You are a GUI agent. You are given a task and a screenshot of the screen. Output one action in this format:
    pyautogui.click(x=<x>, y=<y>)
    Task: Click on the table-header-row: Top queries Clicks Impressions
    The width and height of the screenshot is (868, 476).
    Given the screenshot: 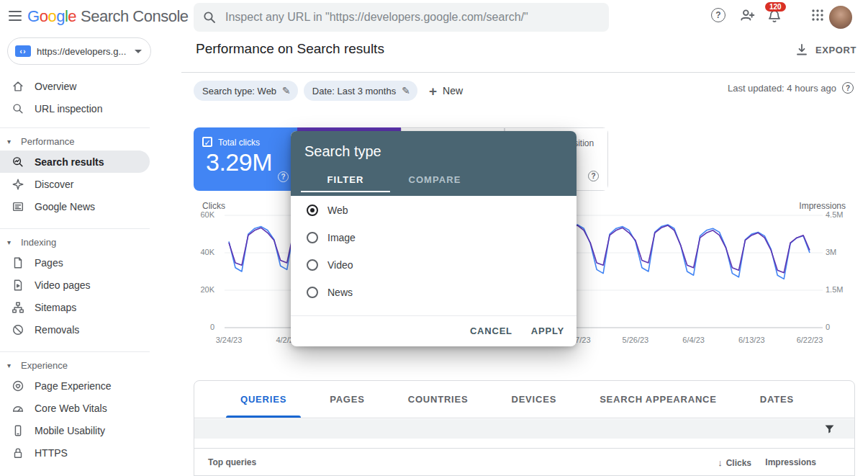 What is the action you would take?
    pyautogui.click(x=524, y=462)
    